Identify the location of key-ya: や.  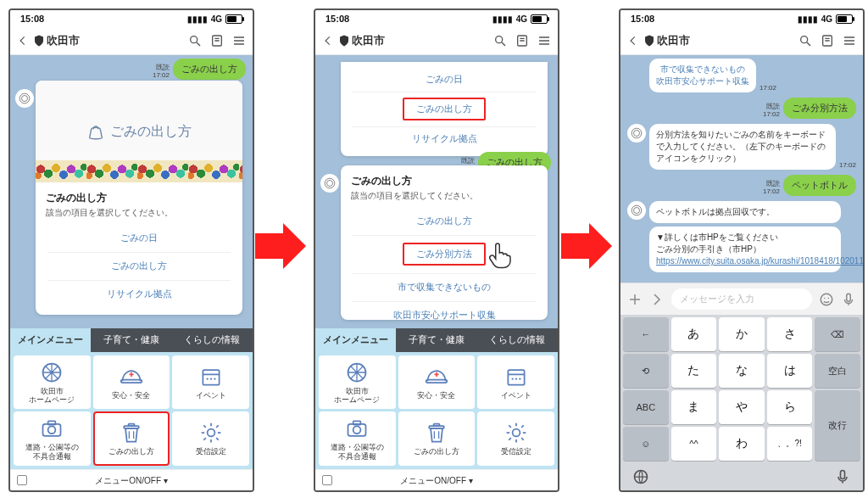
(742, 407).